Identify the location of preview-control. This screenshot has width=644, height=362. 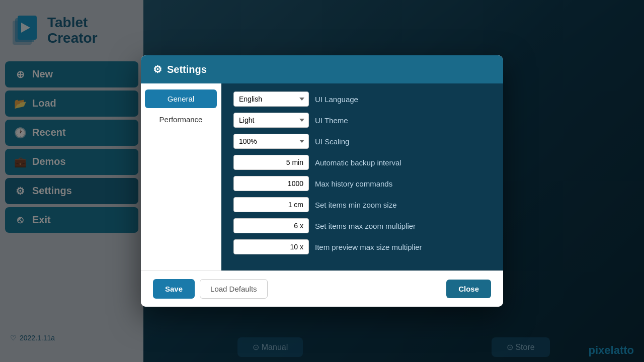
(271, 247).